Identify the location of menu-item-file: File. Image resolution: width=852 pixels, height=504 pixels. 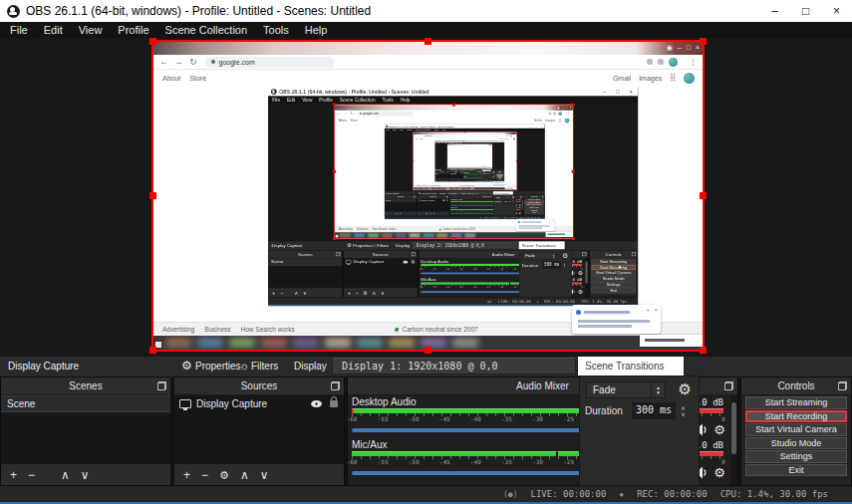
(19, 30).